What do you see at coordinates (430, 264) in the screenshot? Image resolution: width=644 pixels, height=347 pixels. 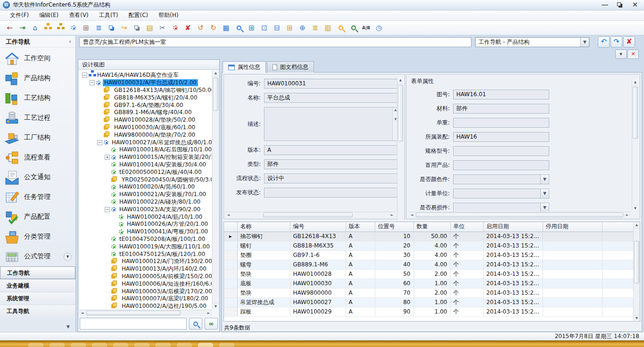 I see `table-row: 螺母GB889.1-M6A404.00个2014-03-13 15:2...` at bounding box center [430, 264].